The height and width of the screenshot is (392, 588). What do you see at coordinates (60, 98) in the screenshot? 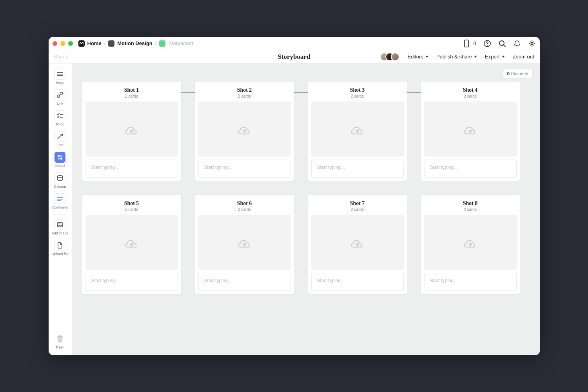
I see `tool-link: Link` at bounding box center [60, 98].